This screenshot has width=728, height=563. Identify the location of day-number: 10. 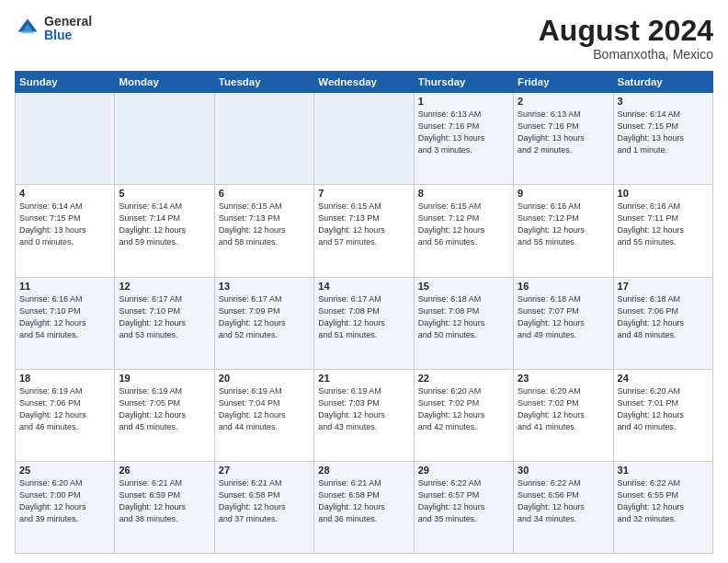
(664, 193).